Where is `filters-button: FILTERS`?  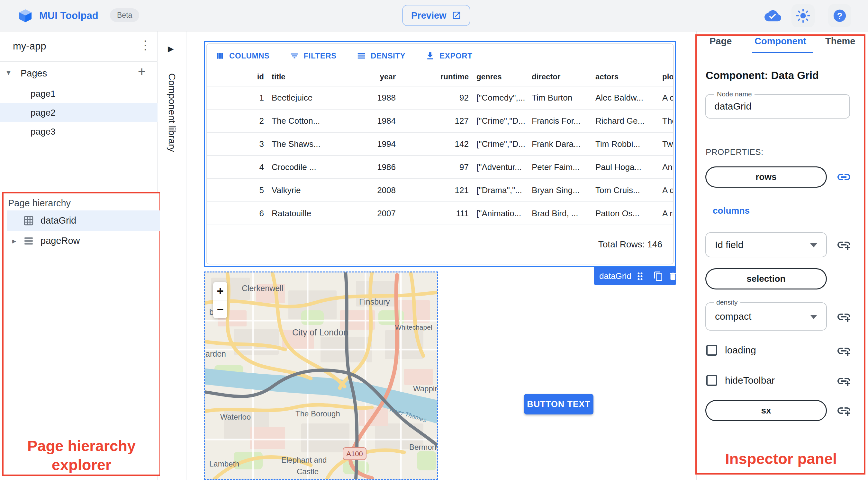
filters-button: FILTERS is located at coordinates (313, 56).